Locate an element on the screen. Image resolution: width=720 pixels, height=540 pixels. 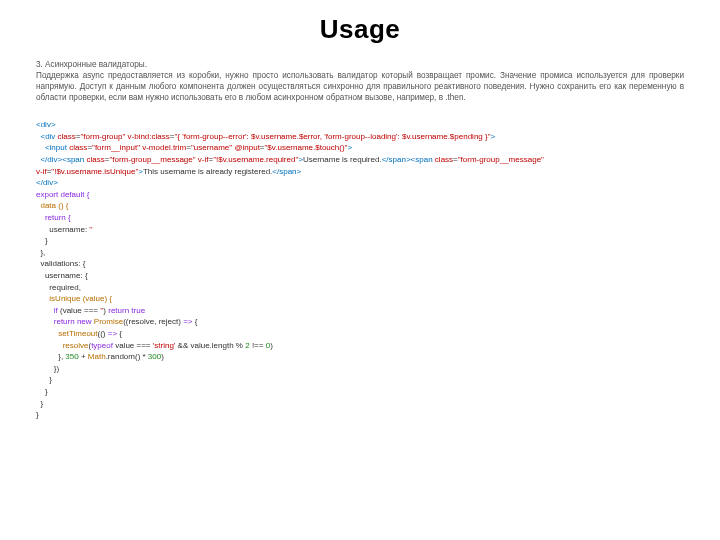
code-token: setTimeout is located at coordinates (67, 334).